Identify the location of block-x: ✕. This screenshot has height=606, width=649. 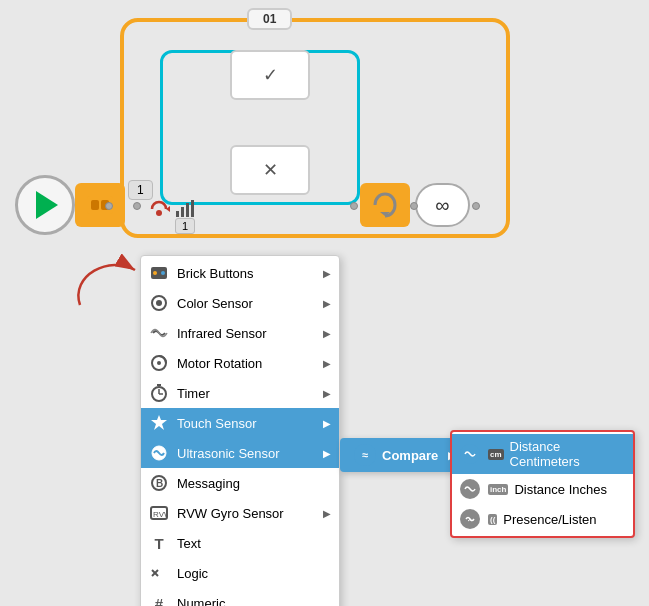
(270, 170).